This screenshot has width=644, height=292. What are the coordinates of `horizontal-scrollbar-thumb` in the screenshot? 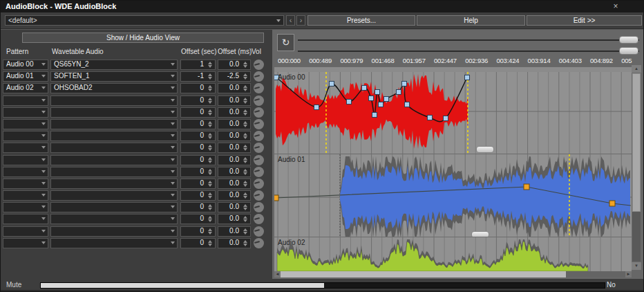 It's located at (423, 274).